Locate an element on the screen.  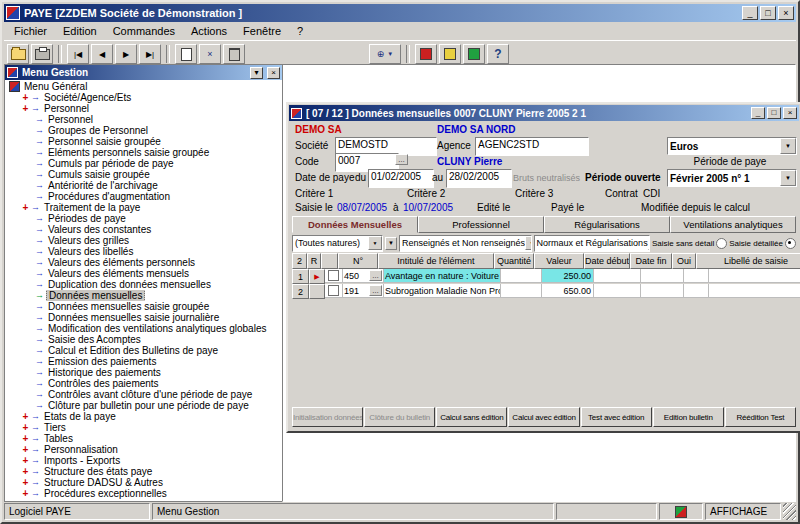
tree-item-11: +→Traitement de la paye is located at coordinates (144, 208).